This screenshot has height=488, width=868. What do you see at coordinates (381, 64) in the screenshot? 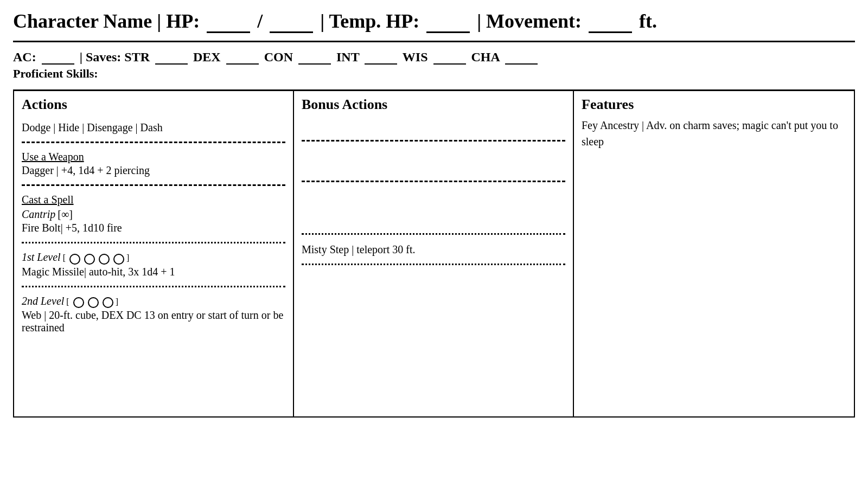
I see `int-value` at bounding box center [381, 64].